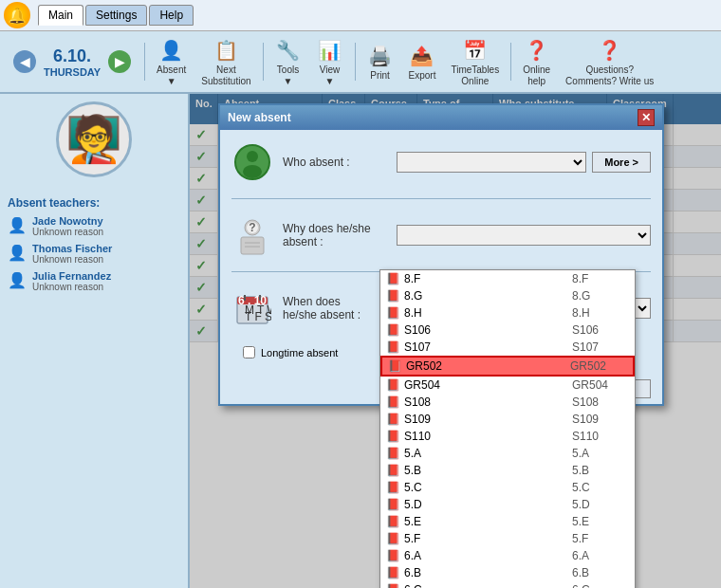 This screenshot has width=721, height=588. What do you see at coordinates (441, 162) in the screenshot?
I see `who-absent-row: Who absent : More >` at bounding box center [441, 162].